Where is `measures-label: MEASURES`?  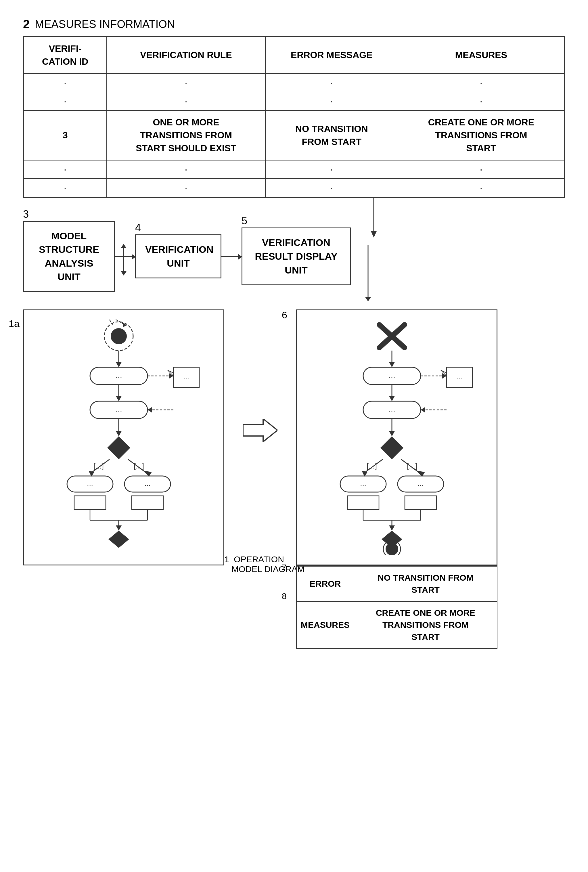
measures-label: MEASURES is located at coordinates (326, 625).